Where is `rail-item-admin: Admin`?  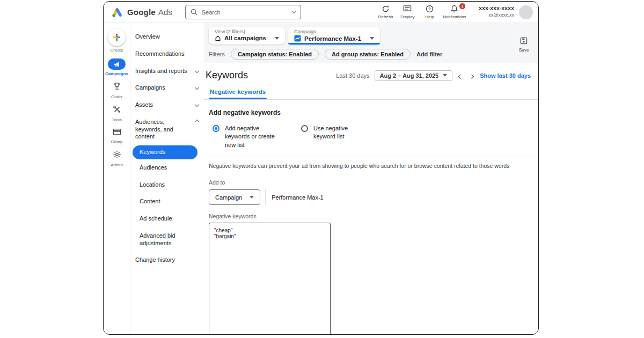 rail-item-admin: Admin is located at coordinates (117, 159).